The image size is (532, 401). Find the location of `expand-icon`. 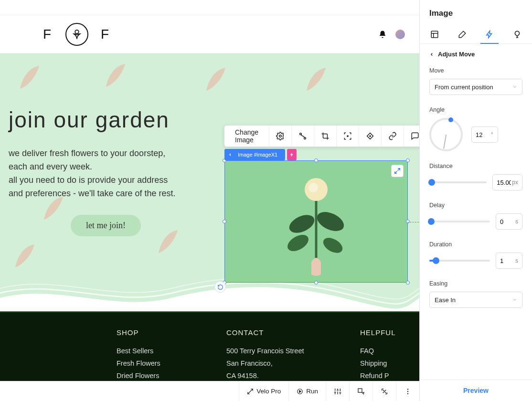

expand-icon is located at coordinates (397, 171).